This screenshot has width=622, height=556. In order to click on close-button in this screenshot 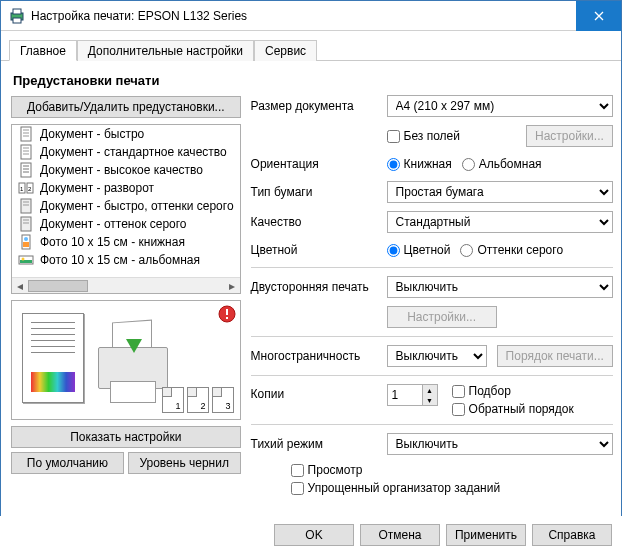, I will do `click(598, 16)`.